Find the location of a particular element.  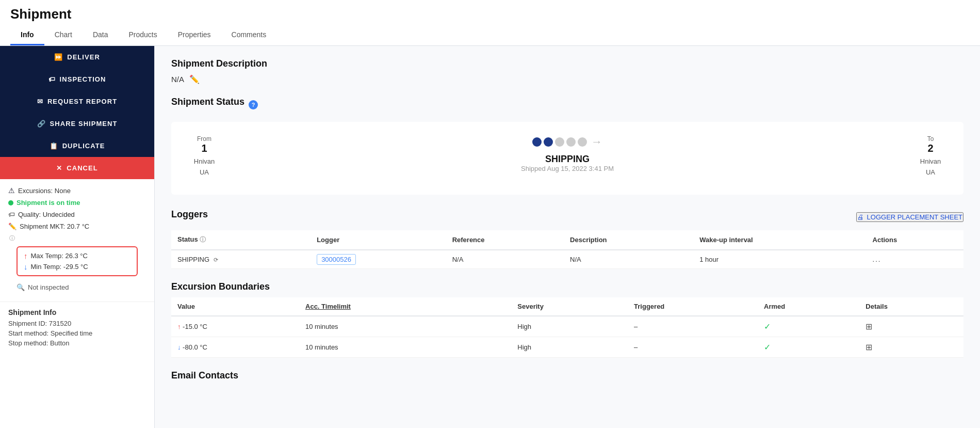

exc-severity-1: High is located at coordinates (569, 326).